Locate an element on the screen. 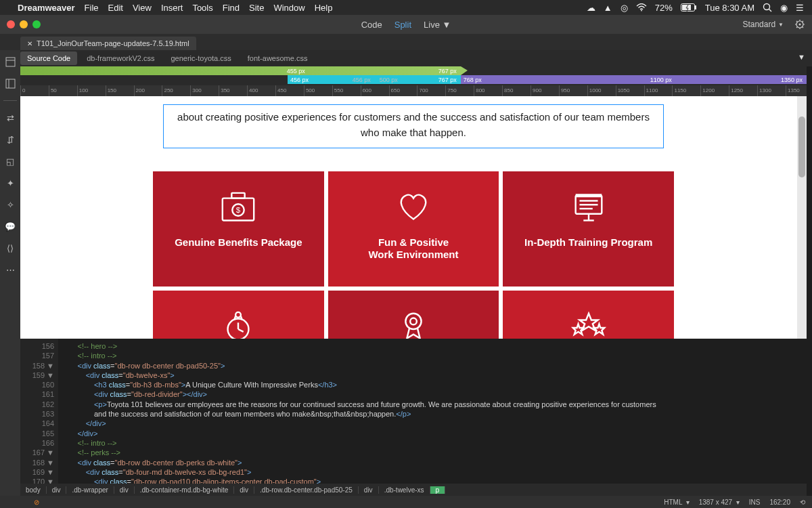 The height and width of the screenshot is (508, 812). wifi-icon is located at coordinates (641, 7).